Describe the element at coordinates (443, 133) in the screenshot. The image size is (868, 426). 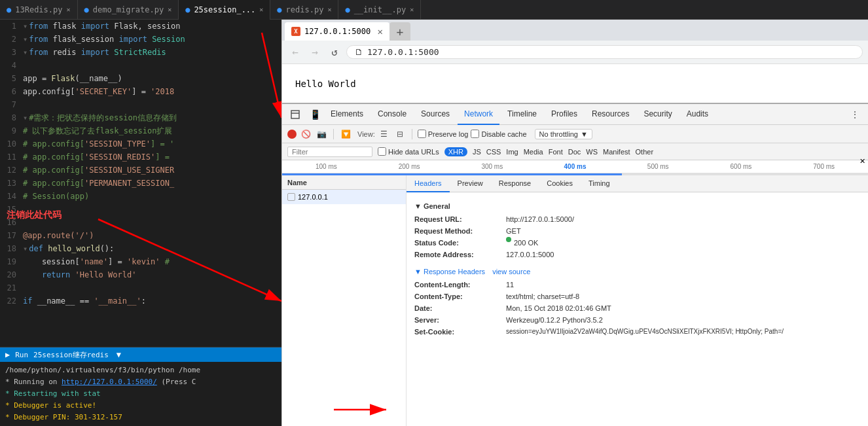
I see `preserve-log-checkbox: Preserve log` at that location.